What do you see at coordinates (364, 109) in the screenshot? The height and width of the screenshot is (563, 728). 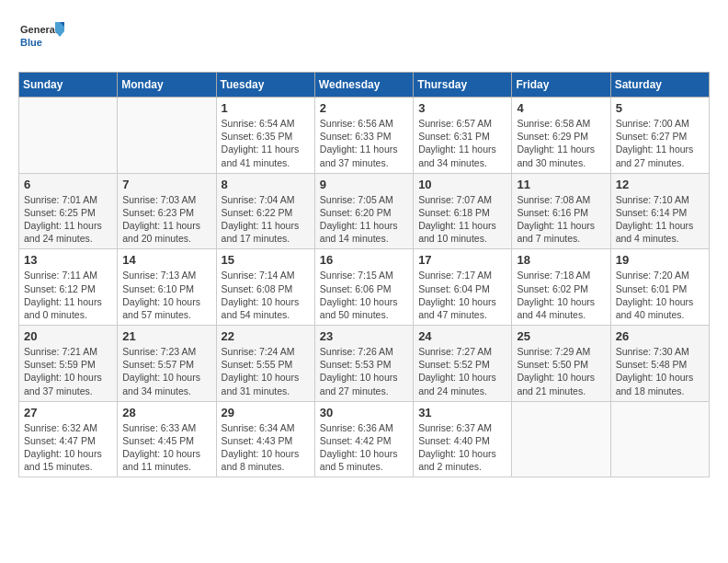 I see `day-number: 2` at bounding box center [364, 109].